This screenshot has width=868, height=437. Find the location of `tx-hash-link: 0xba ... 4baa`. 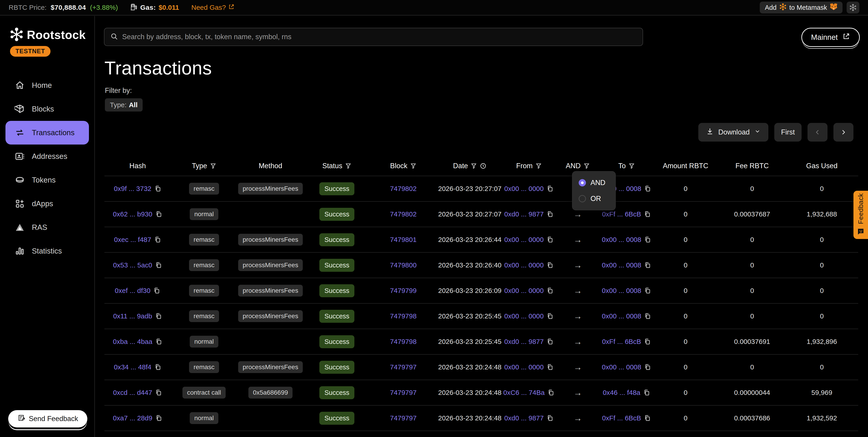

tx-hash-link: 0xba ... 4baa is located at coordinates (133, 342).